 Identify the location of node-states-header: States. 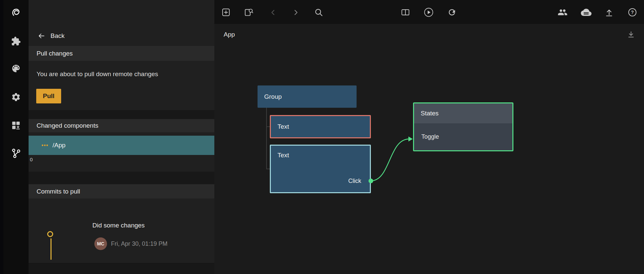
(463, 113).